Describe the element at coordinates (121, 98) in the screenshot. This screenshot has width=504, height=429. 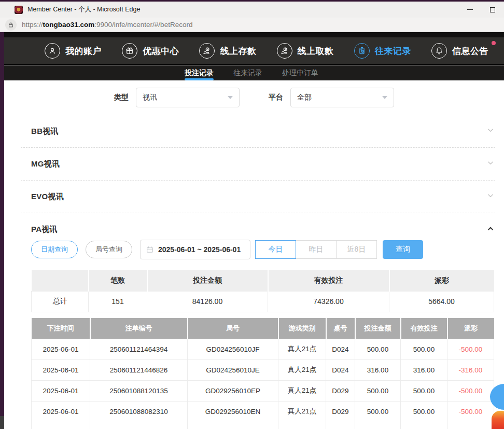
I see `type-filter-label: 类型` at that location.